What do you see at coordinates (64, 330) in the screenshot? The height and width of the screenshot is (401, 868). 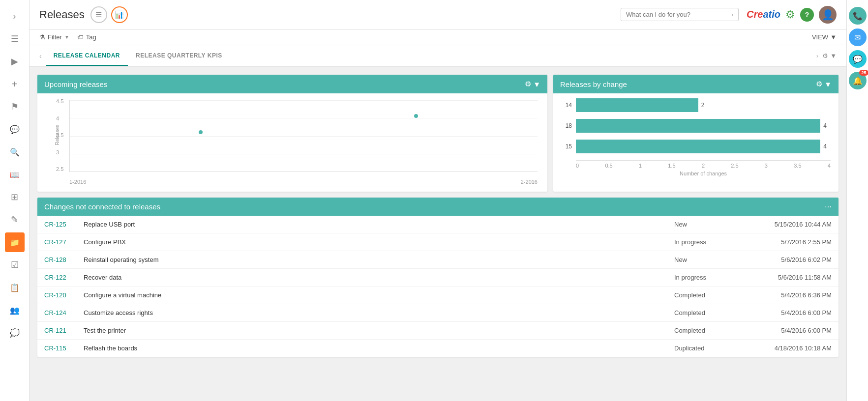 I see `row-id-cr121: CR-121` at bounding box center [64, 330].